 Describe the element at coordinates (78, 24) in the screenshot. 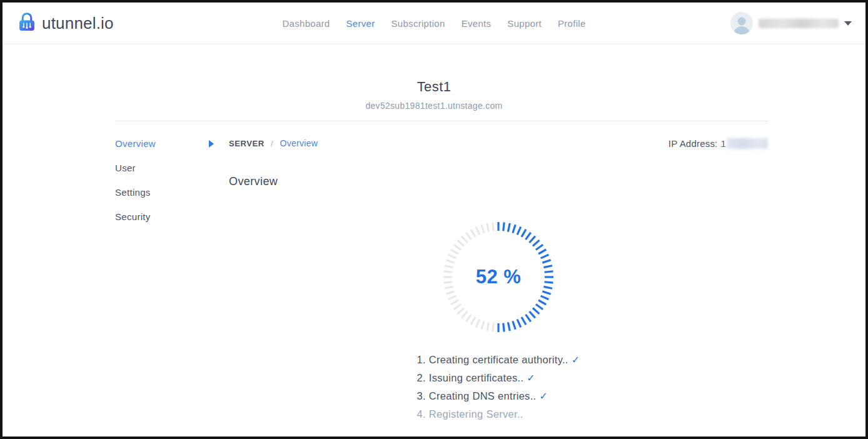

I see `brand-name: utunnel.io` at that location.